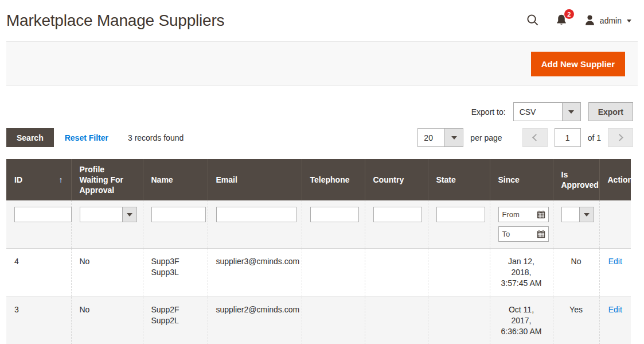 The width and height of the screenshot is (644, 344). What do you see at coordinates (319, 320) in the screenshot?
I see `table-row: 3 No Supp2FSupp2L supplier2@cminds.com O…` at bounding box center [319, 320].